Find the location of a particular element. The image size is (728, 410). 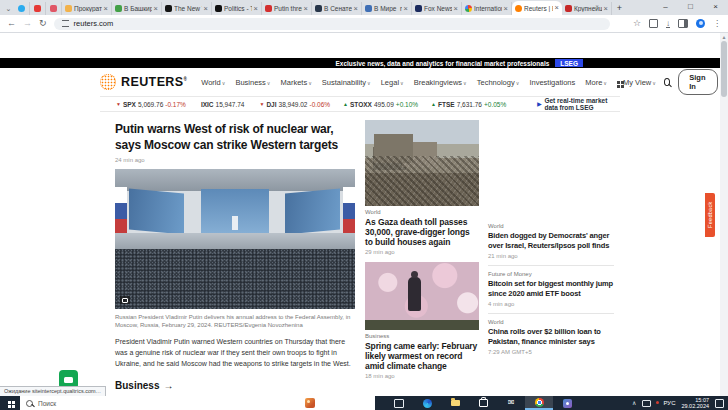

nav-markets: Markets∨ is located at coordinates (296, 82).